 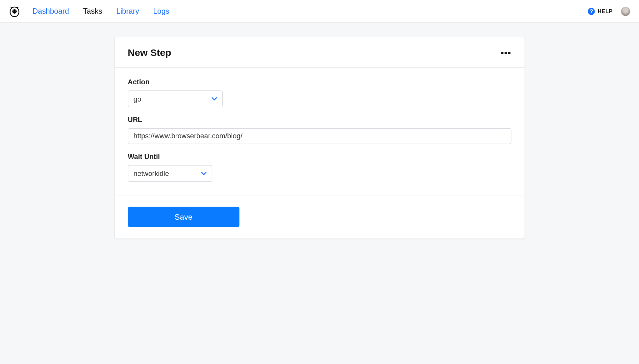 I want to click on action-select: go, so click(x=175, y=99).